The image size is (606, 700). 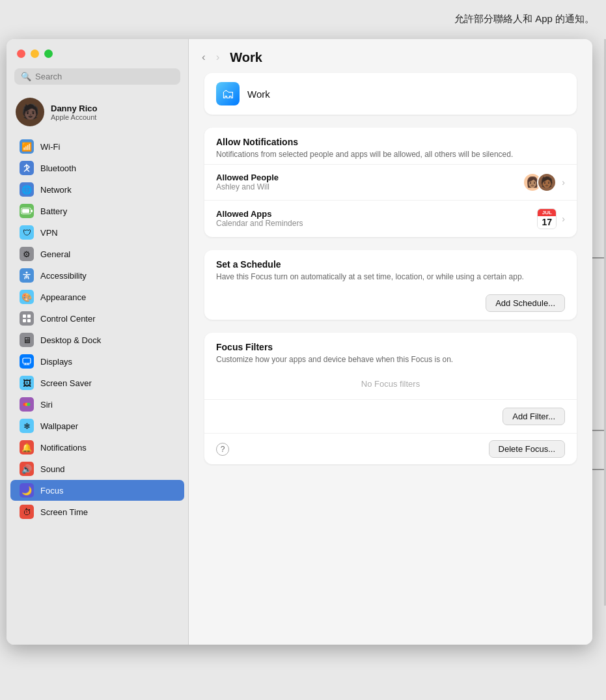 What do you see at coordinates (525, 303) in the screenshot?
I see `add-schedule-button: Add Schedule...` at bounding box center [525, 303].